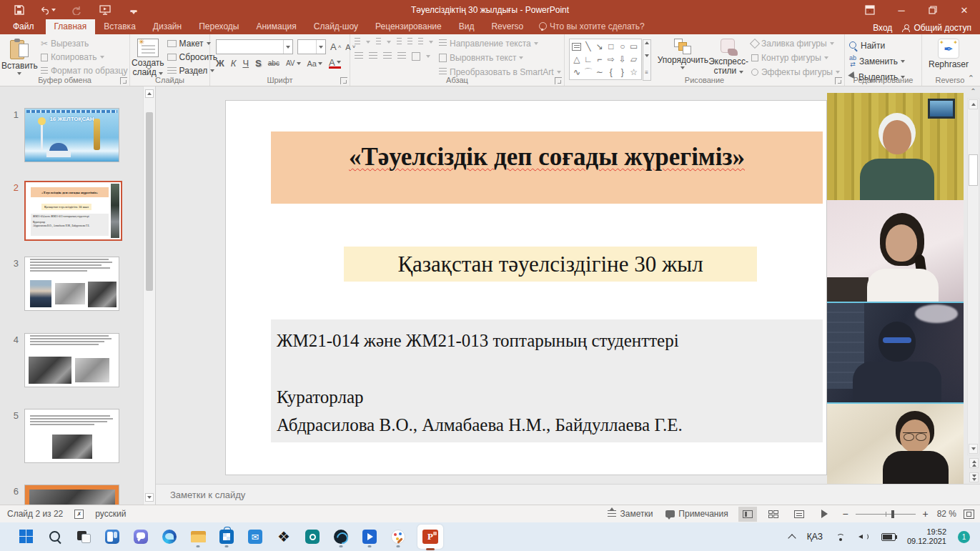 This screenshot has width=980, height=551. What do you see at coordinates (293, 63) in the screenshot?
I see `character-spacing-button: AV` at bounding box center [293, 63].